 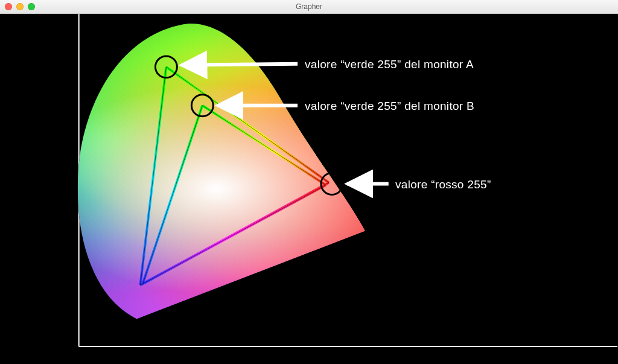 What do you see at coordinates (389, 65) in the screenshot?
I see `label-green-a: valore “verde 255” del monitor A` at bounding box center [389, 65].